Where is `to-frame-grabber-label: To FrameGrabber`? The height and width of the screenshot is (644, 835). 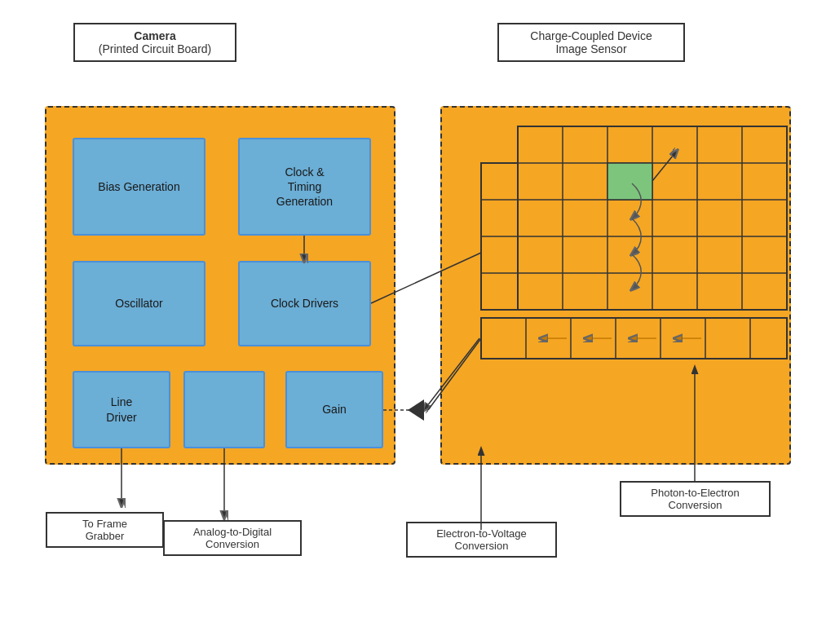 to-frame-grabber-label: To FrameGrabber is located at coordinates (104, 530).